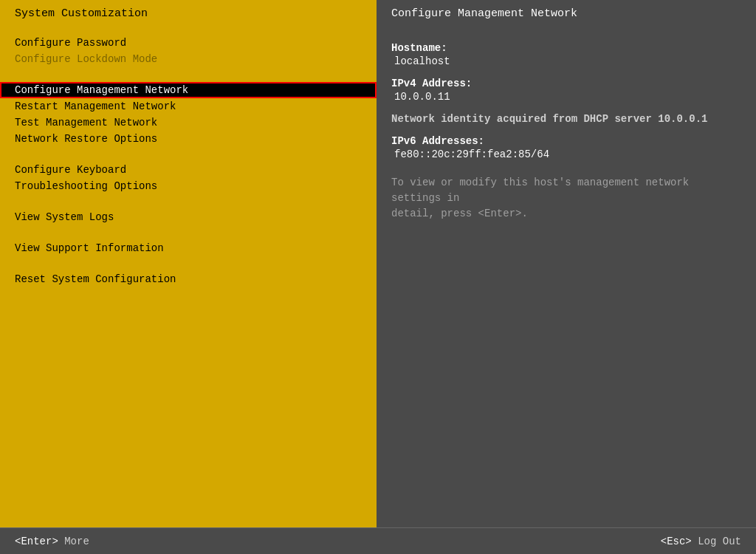 This screenshot has width=756, height=554. What do you see at coordinates (188, 43) in the screenshot?
I see `menu-item-configure-password: Configure Password` at bounding box center [188, 43].